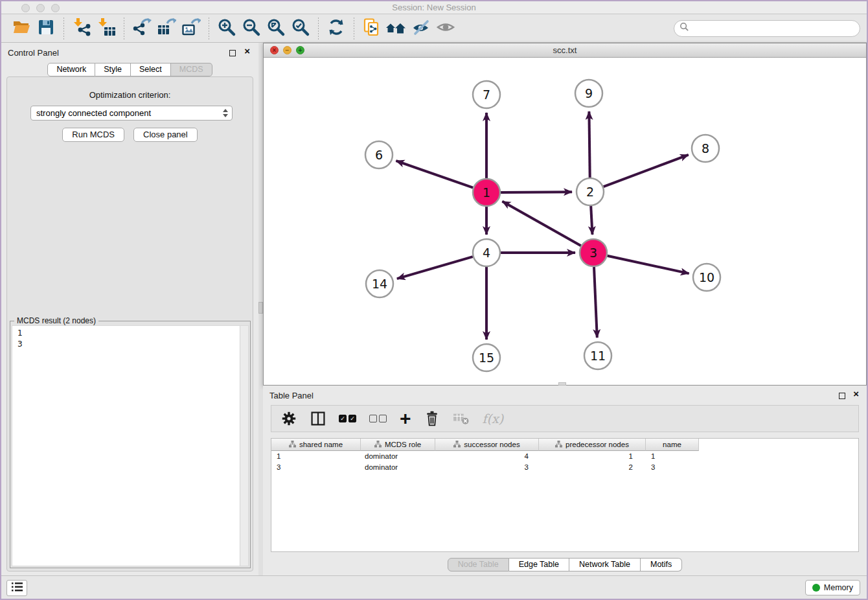 The height and width of the screenshot is (600, 868). I want to click on import-network-icon, so click(82, 29).